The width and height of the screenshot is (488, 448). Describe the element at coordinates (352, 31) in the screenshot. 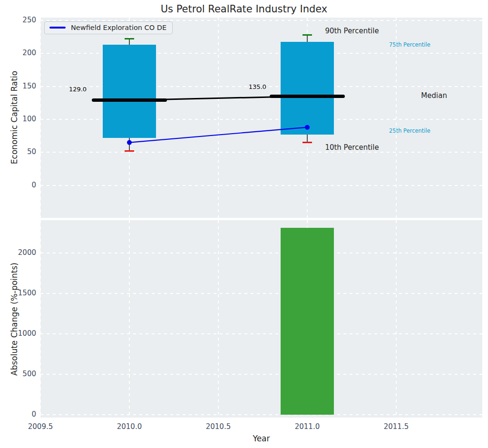

I see `annotation-90th-percentile: 90th Percentile` at that location.